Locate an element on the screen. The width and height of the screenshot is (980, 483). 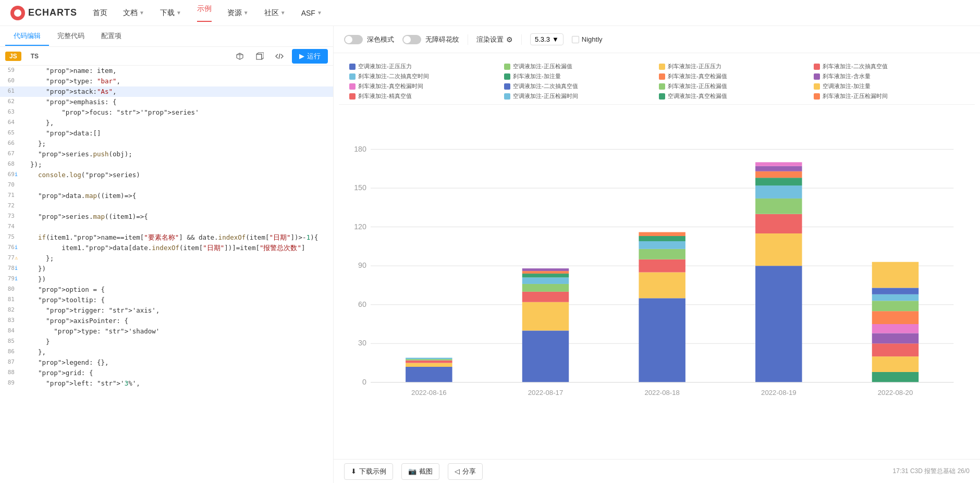
legend-item: 空调液加注-正压检漏时间 is located at coordinates (580, 96).